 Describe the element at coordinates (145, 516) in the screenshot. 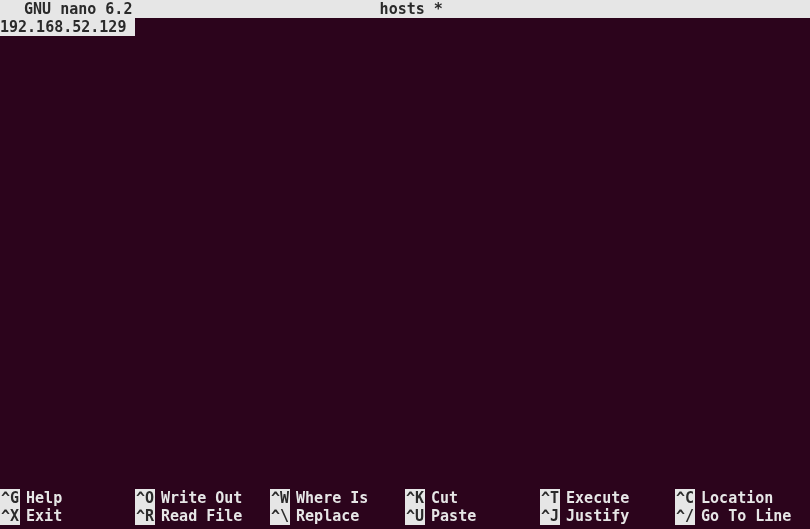

I see `shortcut-key: ^R` at that location.